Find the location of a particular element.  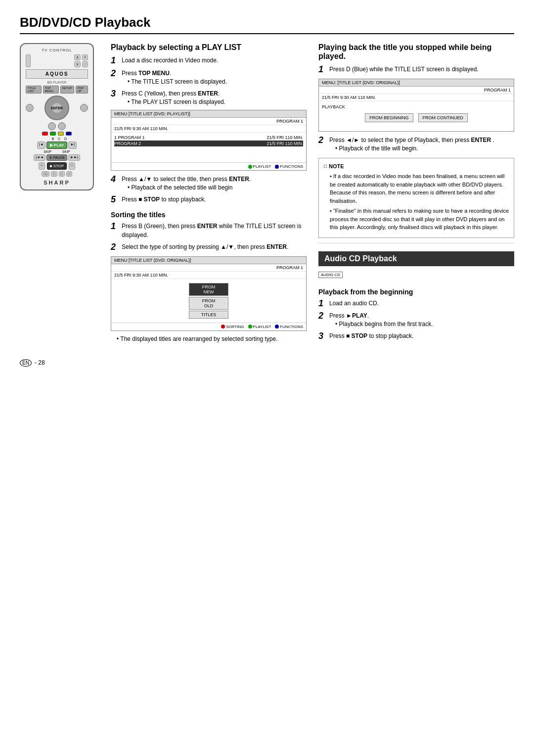

remote-fwd-btn: ►►| is located at coordinates (74, 157).